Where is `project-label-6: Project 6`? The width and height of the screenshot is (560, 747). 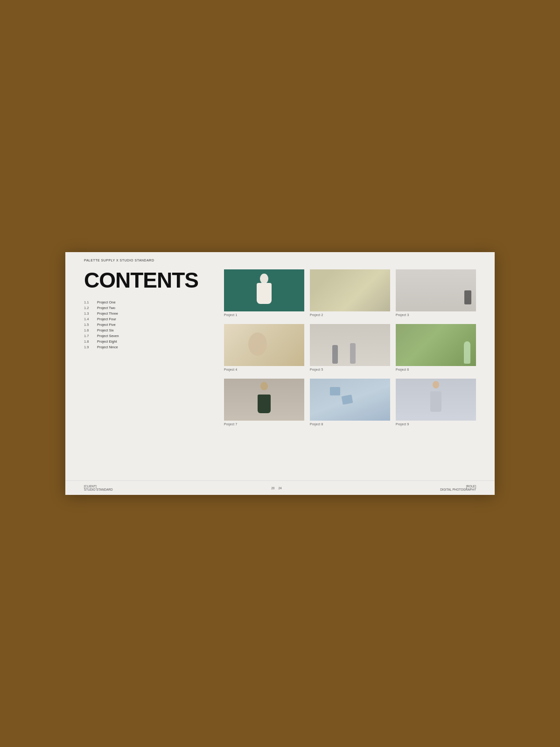
project-label-6: Project 6 is located at coordinates (436, 370).